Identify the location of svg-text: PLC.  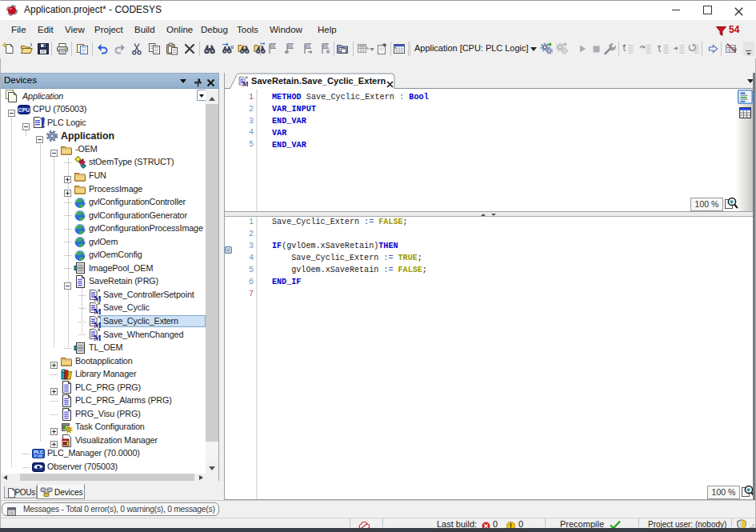
(38, 452).